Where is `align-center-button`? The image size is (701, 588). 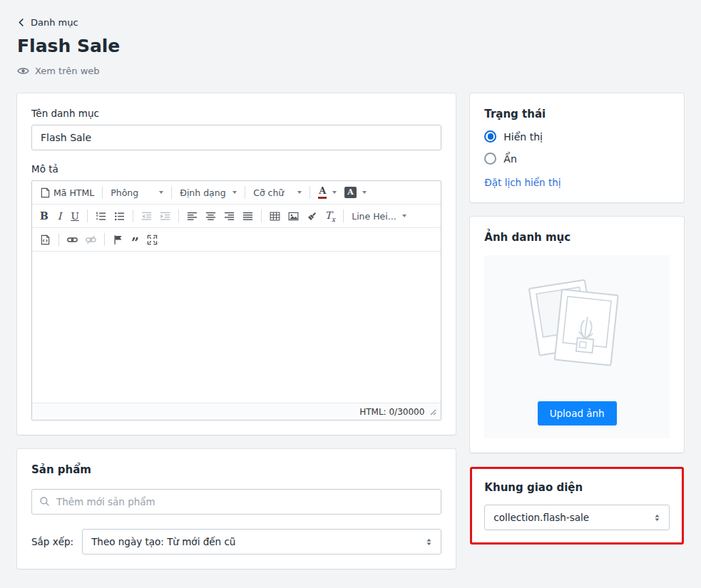 align-center-button is located at coordinates (211, 216).